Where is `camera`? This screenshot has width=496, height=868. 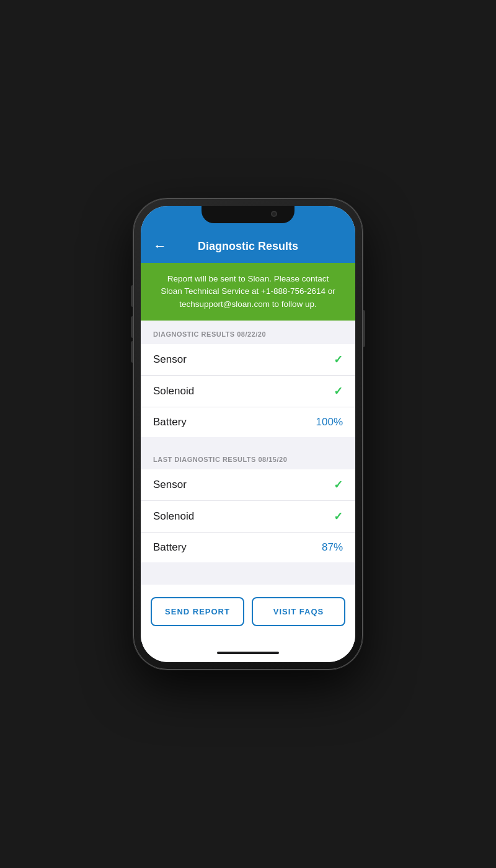 camera is located at coordinates (274, 214).